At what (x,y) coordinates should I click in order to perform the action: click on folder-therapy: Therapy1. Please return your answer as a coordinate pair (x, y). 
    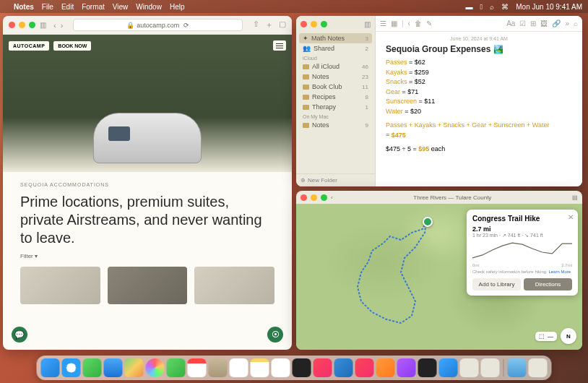
    Looking at the image, I should click on (335, 107).